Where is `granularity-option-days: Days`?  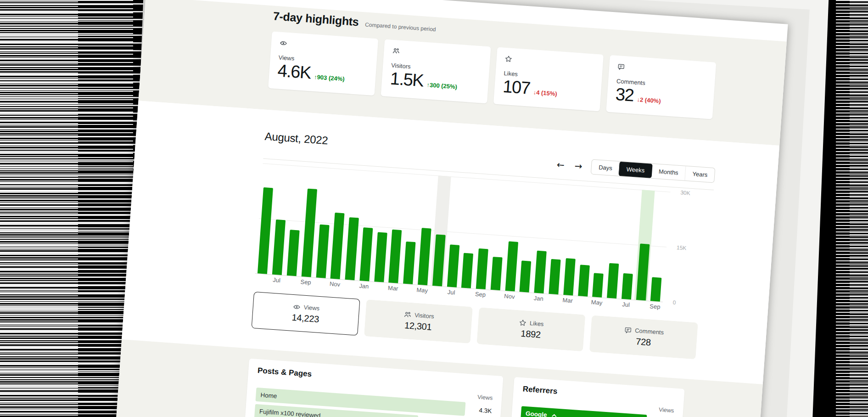
granularity-option-days: Days is located at coordinates (605, 168).